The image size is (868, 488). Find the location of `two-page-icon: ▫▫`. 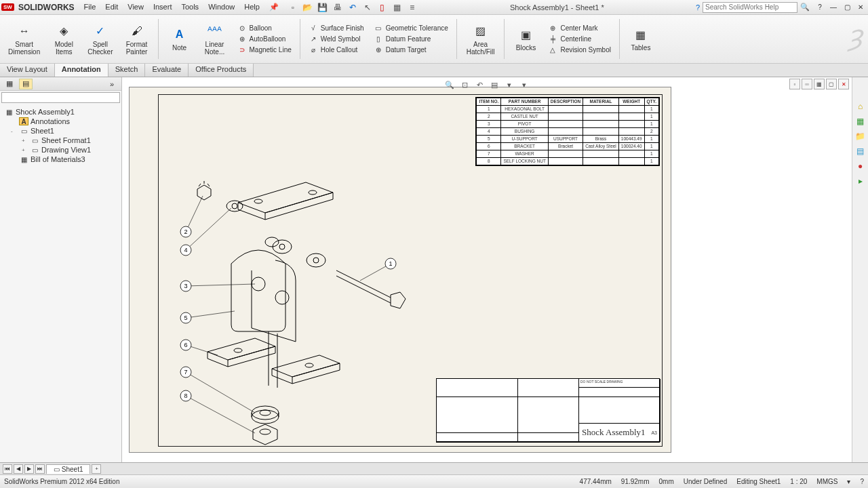

two-page-icon: ▫▫ is located at coordinates (807, 84).